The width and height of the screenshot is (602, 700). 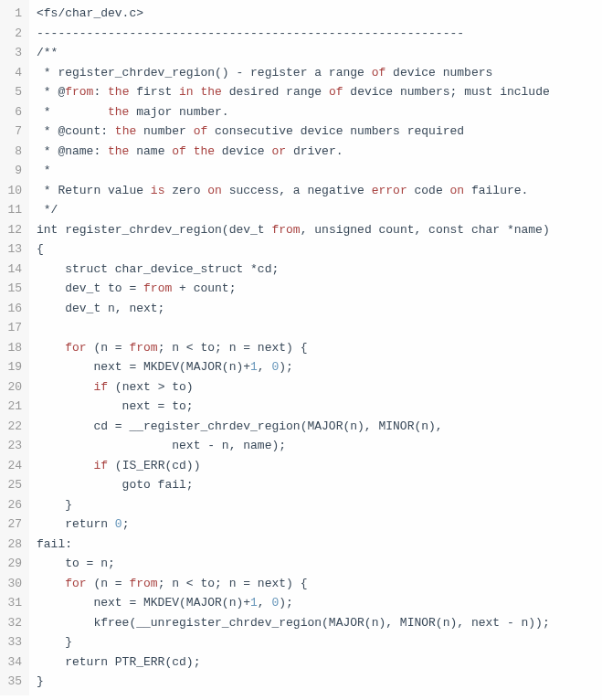 What do you see at coordinates (293, 53) in the screenshot?
I see `code-line: /**` at bounding box center [293, 53].